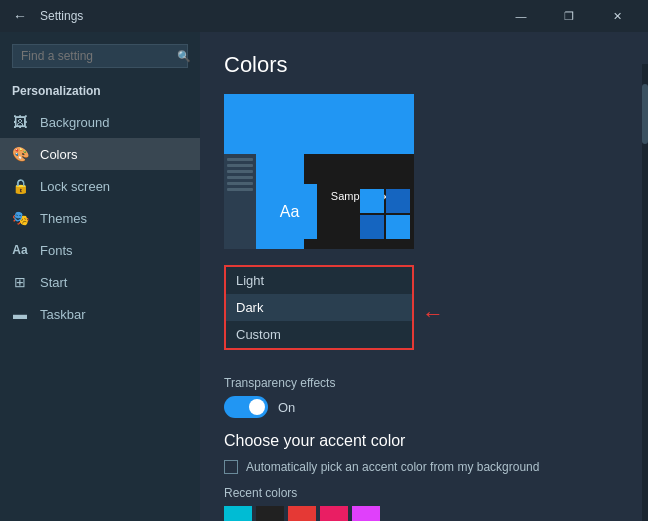 This screenshot has height=521, width=648. What do you see at coordinates (56, 250) in the screenshot?
I see `sidebar-item-label: Fonts` at bounding box center [56, 250].